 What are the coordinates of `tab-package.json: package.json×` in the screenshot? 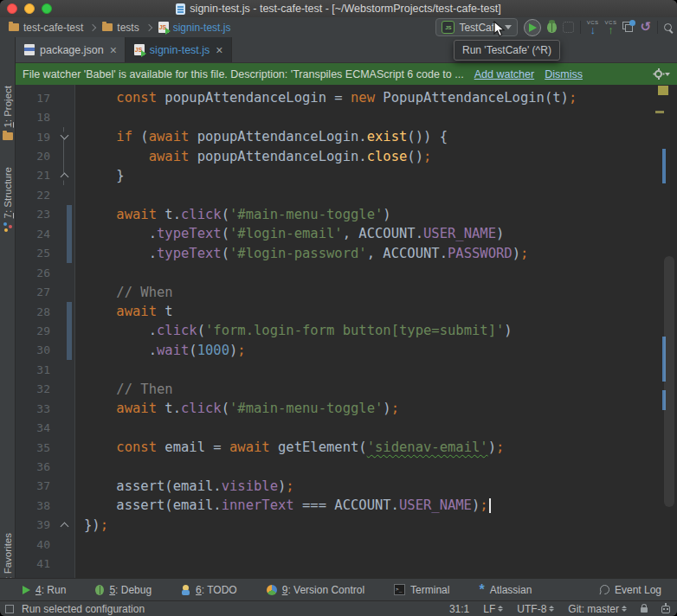 It's located at (71, 50).